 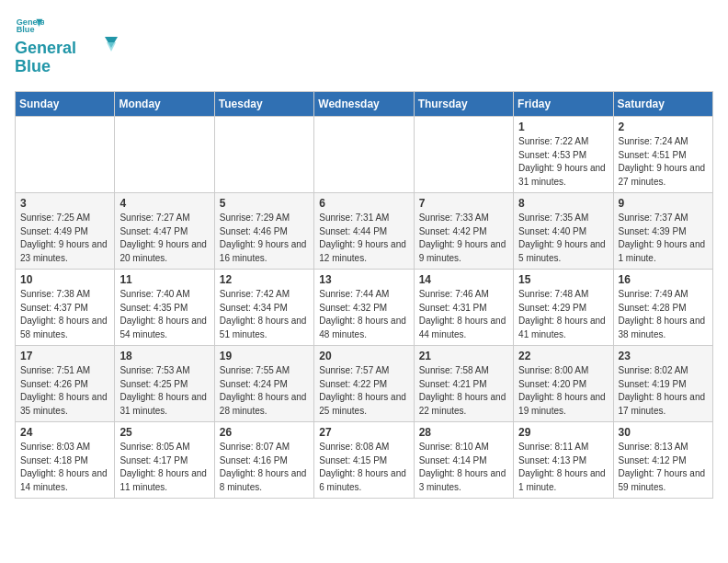 What do you see at coordinates (64, 252) in the screenshot?
I see `cell-info: Daylight: 9 hours and 23 minutes.` at bounding box center [64, 252].